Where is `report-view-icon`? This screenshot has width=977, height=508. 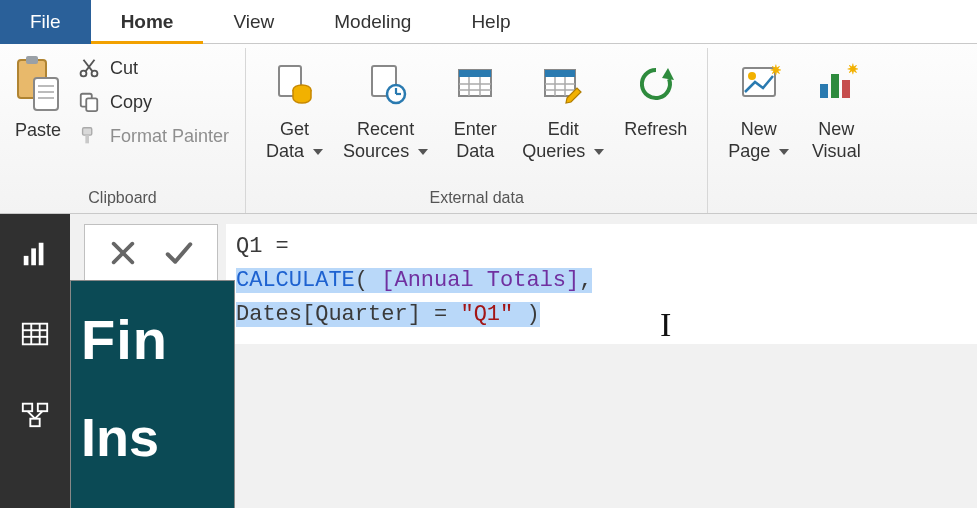
report-view-icon is located at coordinates (35, 254).